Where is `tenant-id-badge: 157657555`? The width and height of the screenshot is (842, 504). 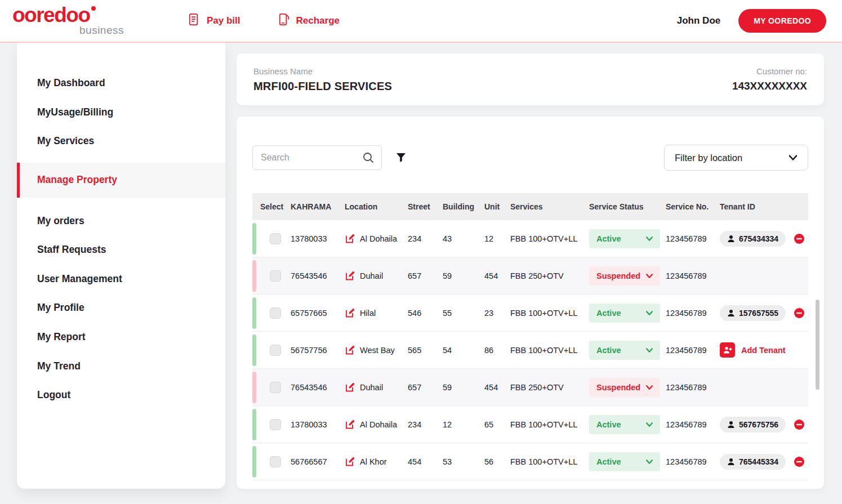 tenant-id-badge: 157657555 is located at coordinates (752, 313).